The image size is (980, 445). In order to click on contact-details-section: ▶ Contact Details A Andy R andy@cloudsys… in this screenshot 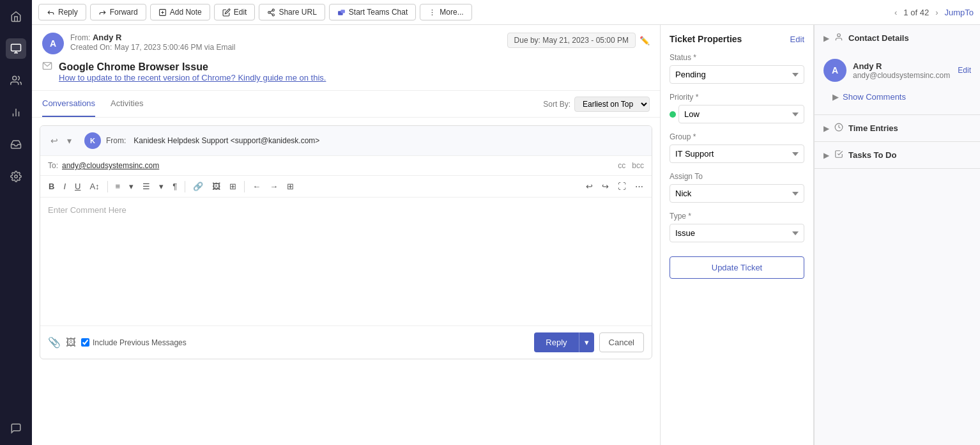, I will do `click(897, 70)`.